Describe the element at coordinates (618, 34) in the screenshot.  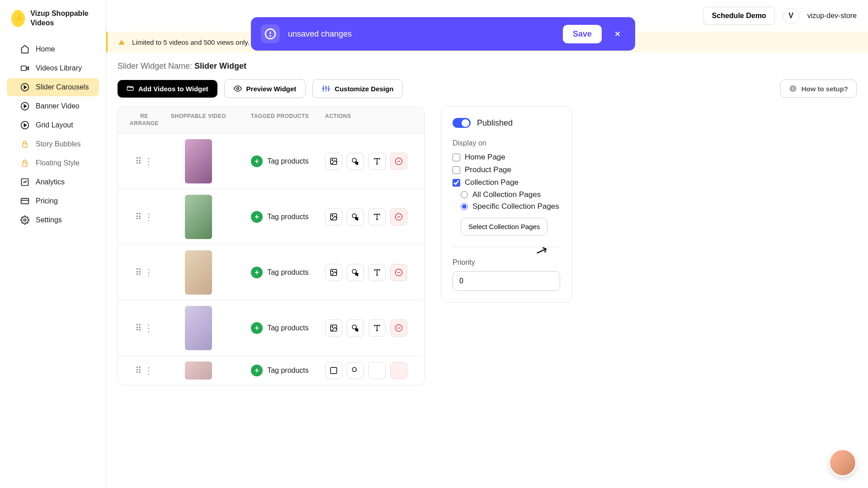
I see `close-toast-button` at that location.